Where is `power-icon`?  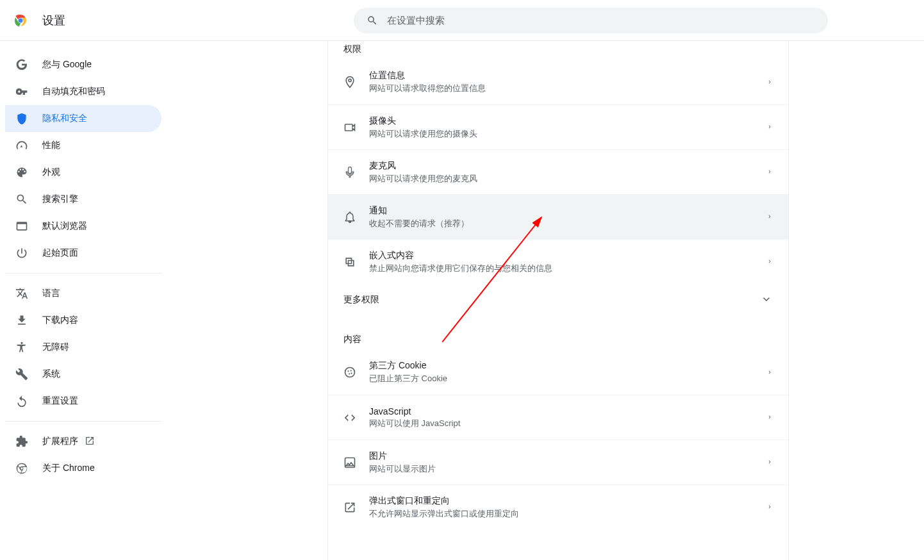 power-icon is located at coordinates (22, 253).